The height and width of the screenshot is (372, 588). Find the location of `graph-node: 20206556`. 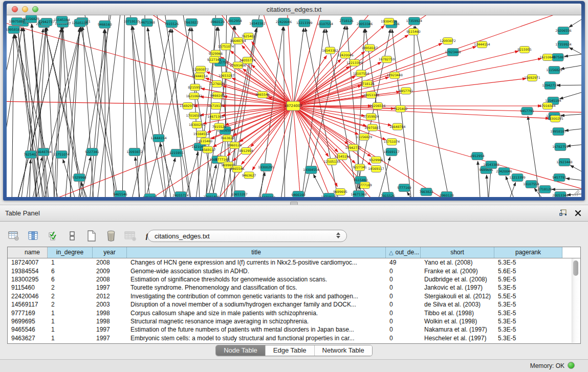

graph-node: 20206556 is located at coordinates (563, 31).